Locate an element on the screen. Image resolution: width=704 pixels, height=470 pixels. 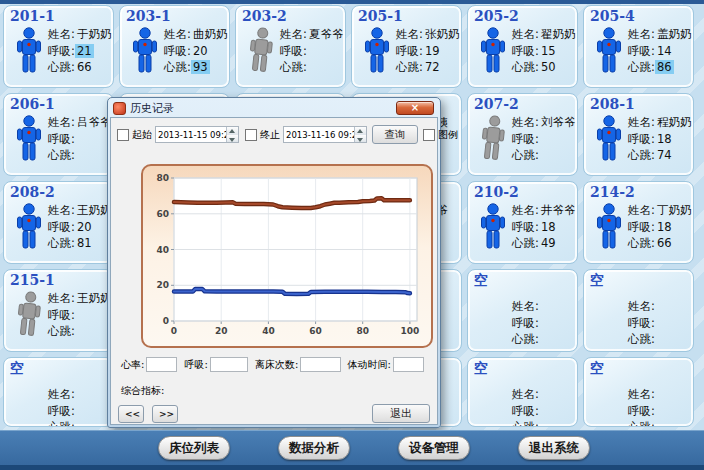
bed-card: 203-1 is located at coordinates (174, 46).